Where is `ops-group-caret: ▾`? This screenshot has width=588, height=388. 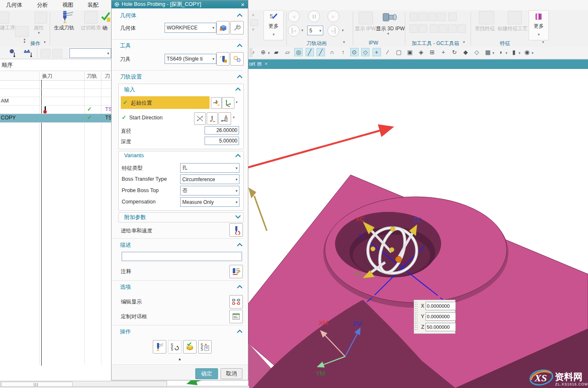
ops-group-caret: ▾ is located at coordinates (45, 42).